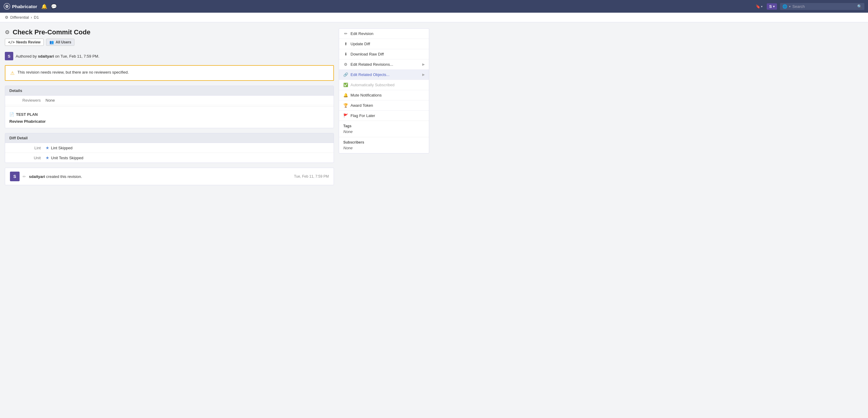 This screenshot has height=418, width=868. Describe the element at coordinates (384, 129) in the screenshot. I see `tags-section: Tags None` at that location.